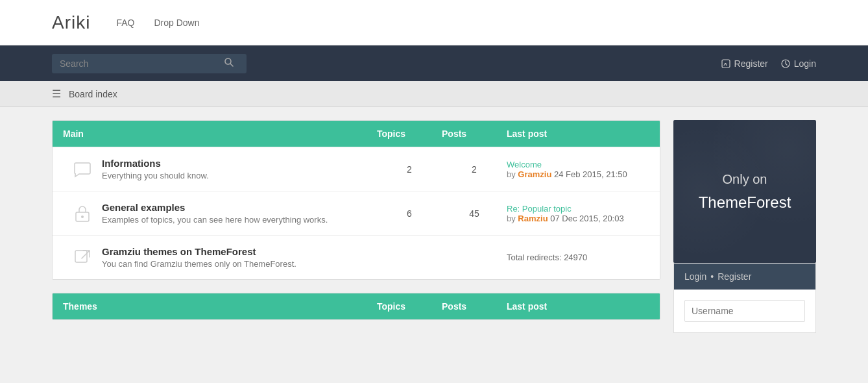 This screenshot has height=383, width=868. Describe the element at coordinates (409, 134) in the screenshot. I see `topics-col-header: Topics` at that location.